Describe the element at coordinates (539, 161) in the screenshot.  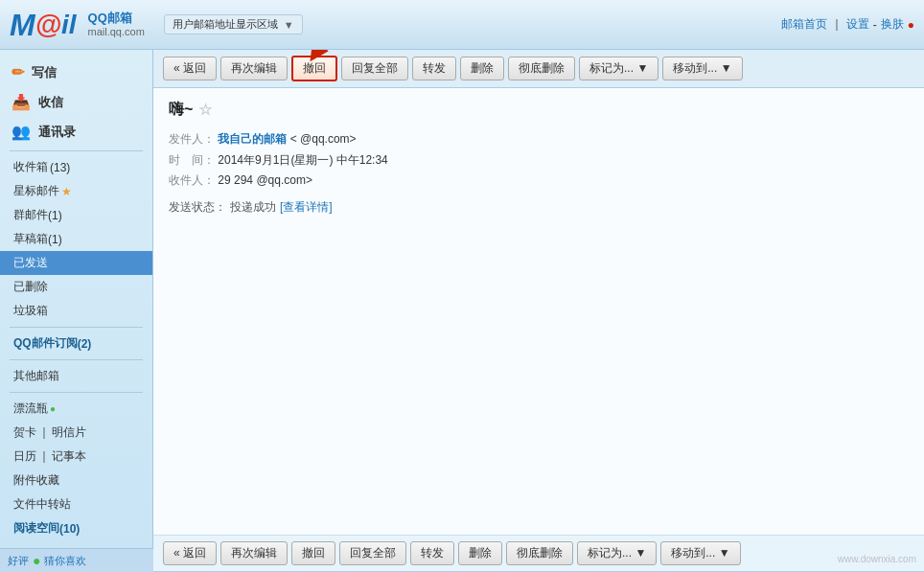
I see `email-time-row: 时 间： 2014年9月1日(星期一) 中午12:34` at that location.